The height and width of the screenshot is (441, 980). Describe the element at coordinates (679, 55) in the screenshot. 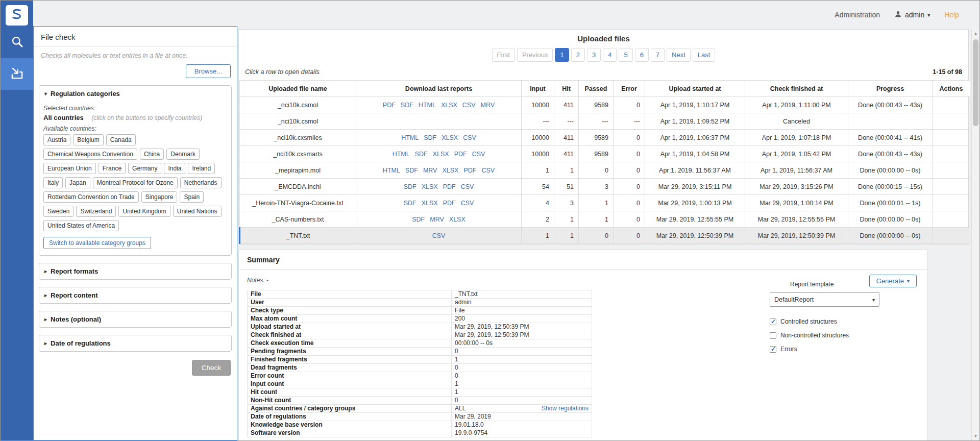

I see `page-button: Next` at that location.